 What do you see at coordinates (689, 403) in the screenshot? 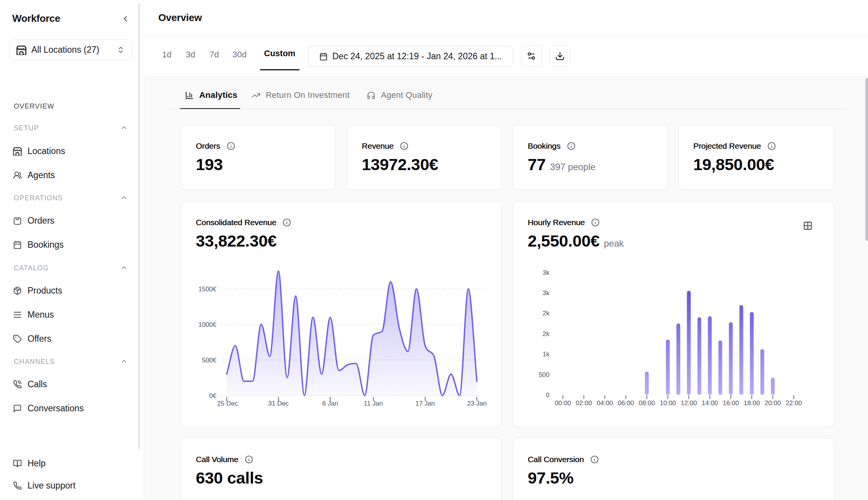
I see `svg-text: 12:00` at bounding box center [689, 403].